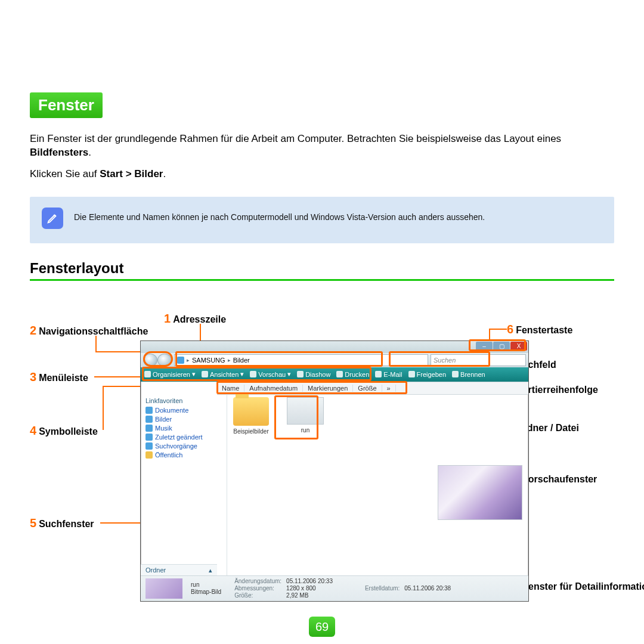  I want to click on toolbar-item: Brennen, so click(469, 374).